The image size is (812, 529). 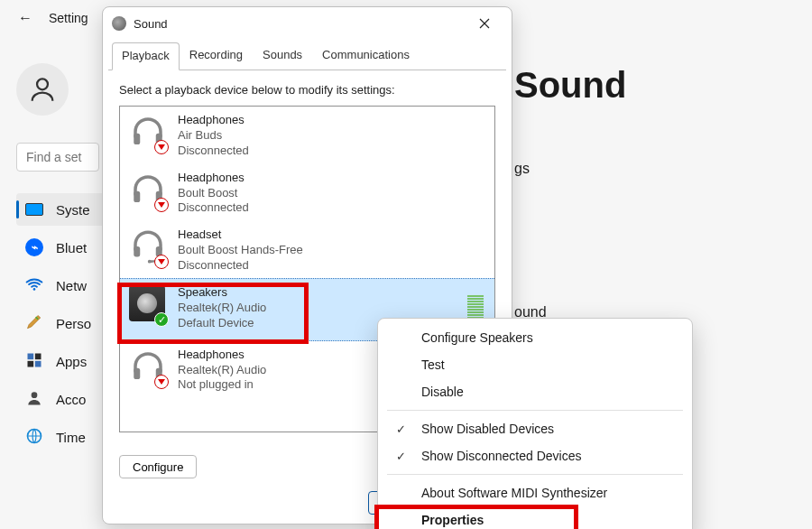 I want to click on nav-label: Perso, so click(x=74, y=323).